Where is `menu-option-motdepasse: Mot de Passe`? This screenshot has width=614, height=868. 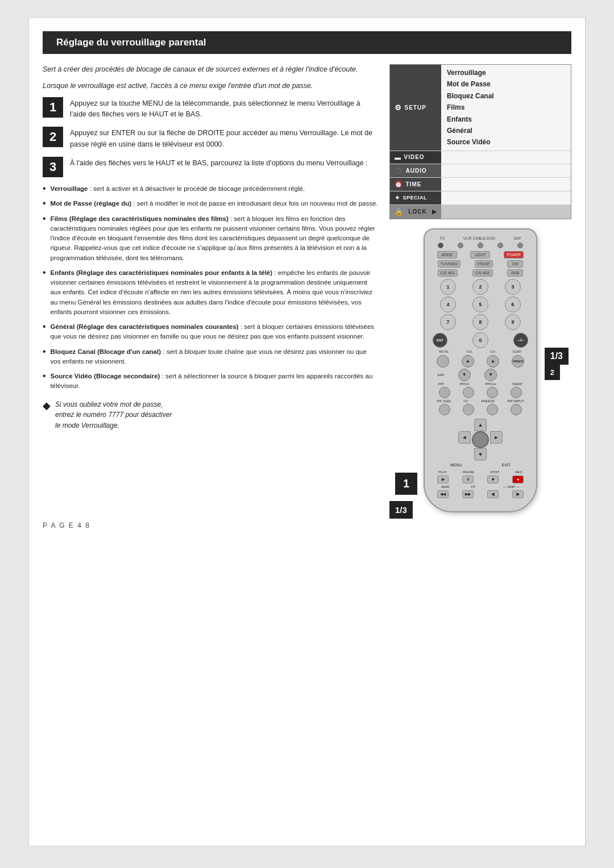
menu-option-motdepasse: Mot de Passe is located at coordinates (506, 84).